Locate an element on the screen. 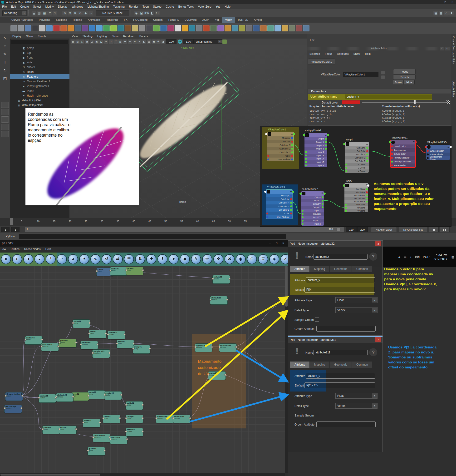  anim-layer-button: No Anim Layer is located at coordinates (384, 230).